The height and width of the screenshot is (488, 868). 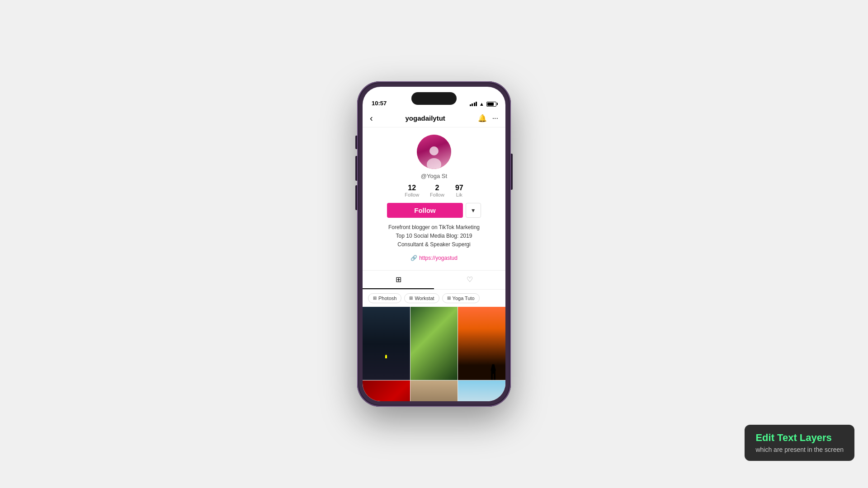 I want to click on signal-icon, so click(x=474, y=104).